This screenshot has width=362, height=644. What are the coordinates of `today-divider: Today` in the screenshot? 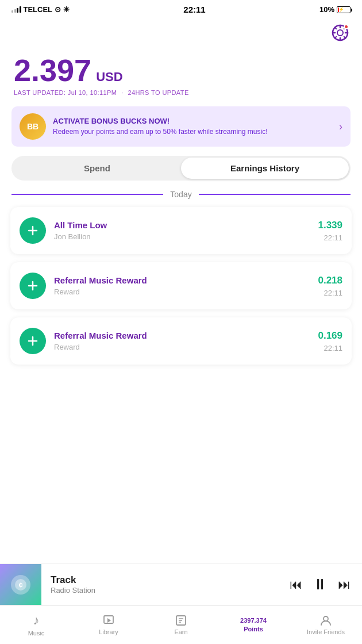 It's located at (181, 194).